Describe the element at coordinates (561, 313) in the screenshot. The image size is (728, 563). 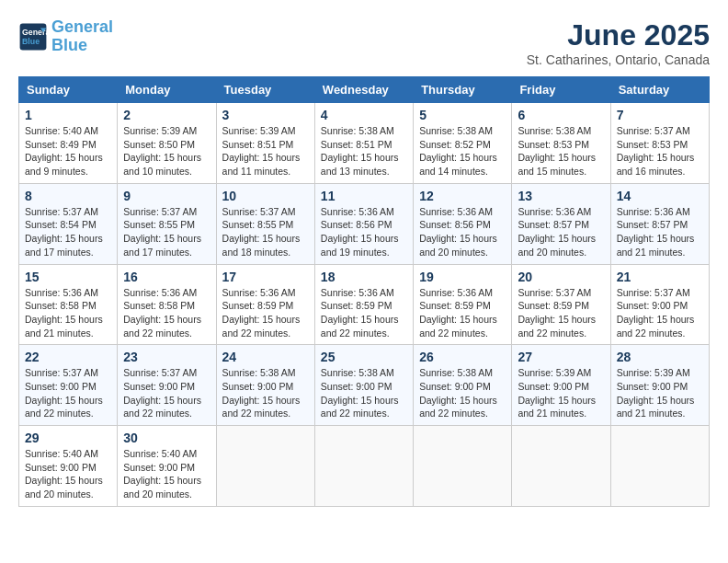
I see `day-info: Sunrise: 5:37 AM Sunset: 8:59 PM Dayligh…` at that location.